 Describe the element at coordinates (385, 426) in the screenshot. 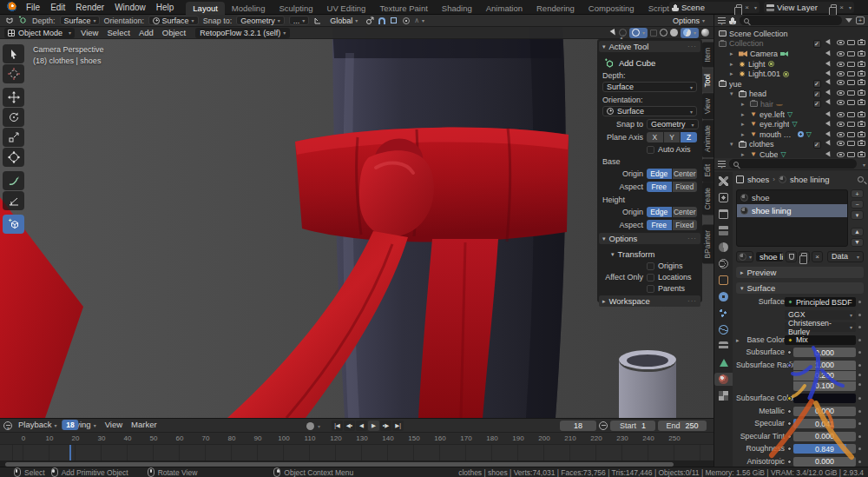

I see `jump-to-next-keyframe-button: •▶` at that location.